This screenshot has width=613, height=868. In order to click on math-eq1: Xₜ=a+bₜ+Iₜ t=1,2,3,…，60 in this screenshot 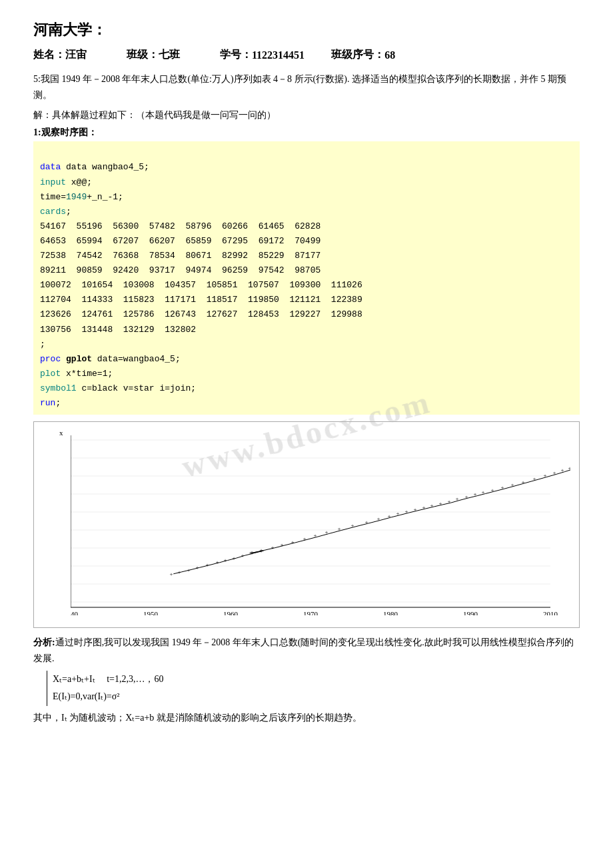, I will do `click(108, 680)`.